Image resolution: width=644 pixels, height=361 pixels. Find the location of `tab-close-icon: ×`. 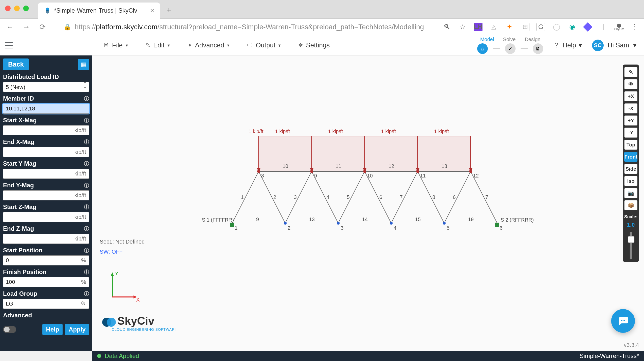

tab-close-icon: × is located at coordinates (152, 11).